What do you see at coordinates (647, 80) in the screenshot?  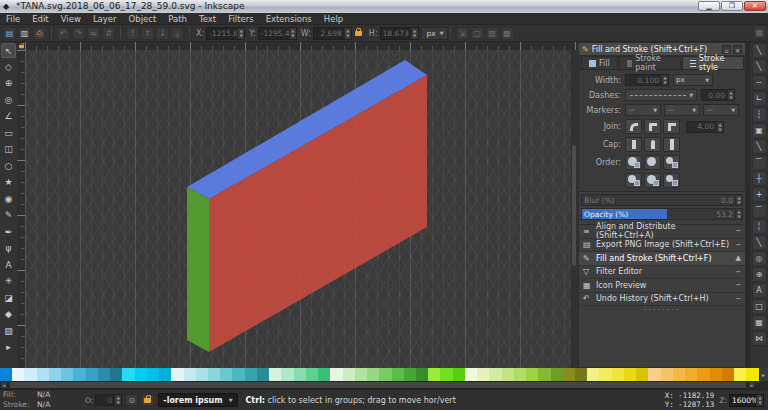 I see `stroke-width-field: 0.100 ▲▼` at bounding box center [647, 80].